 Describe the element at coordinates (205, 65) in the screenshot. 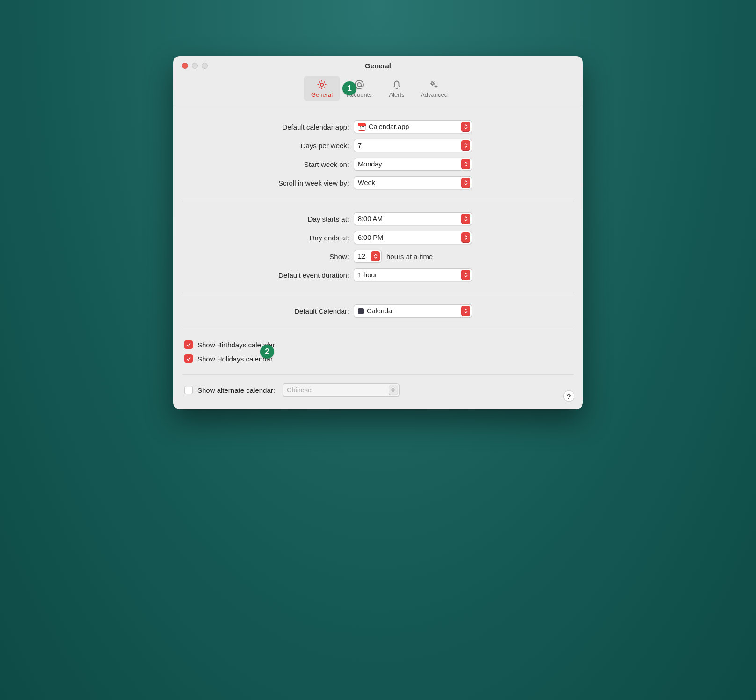

I see `zoom-window-button` at that location.